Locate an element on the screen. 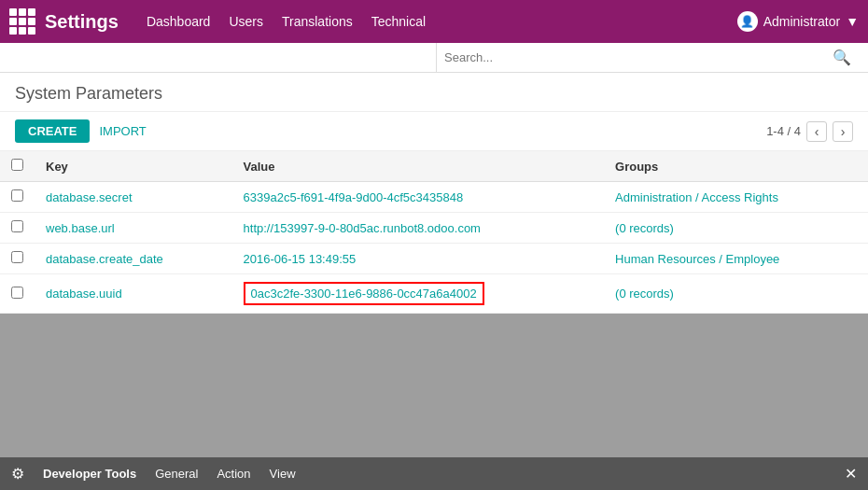  devtools-view: View is located at coordinates (283, 474).